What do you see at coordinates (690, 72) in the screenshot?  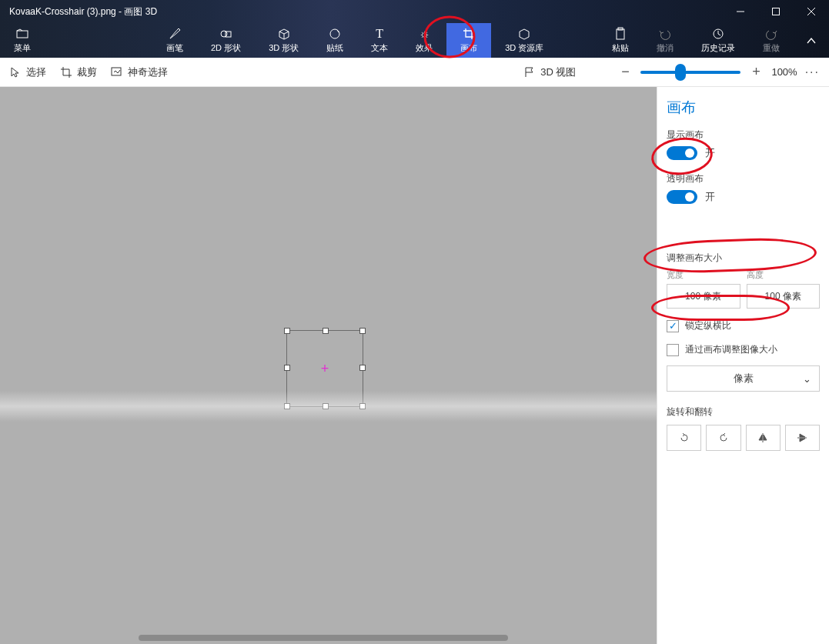 I see `zoom-slider` at bounding box center [690, 72].